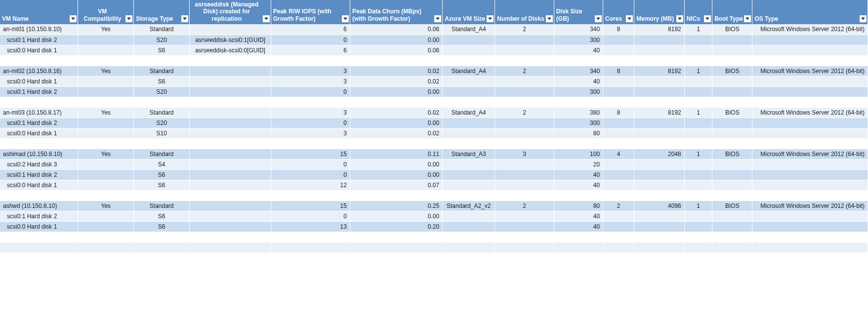  Describe the element at coordinates (162, 30) in the screenshot. I see `table-cell: Standard` at that location.